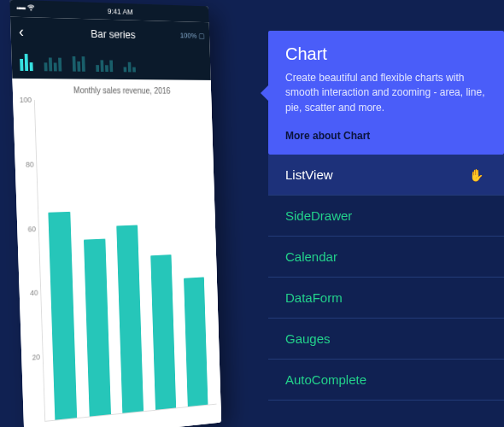 The height and width of the screenshot is (427, 504). What do you see at coordinates (386, 175) in the screenshot?
I see `component-item-listview: ListView✋` at bounding box center [386, 175].